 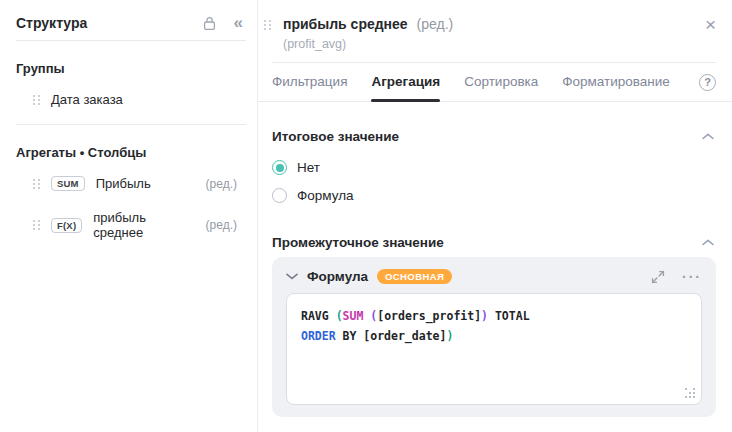 What do you see at coordinates (494, 316) in the screenshot?
I see `formula-line: RAVG (SUM ([orders_profit]) TOTAL` at bounding box center [494, 316].